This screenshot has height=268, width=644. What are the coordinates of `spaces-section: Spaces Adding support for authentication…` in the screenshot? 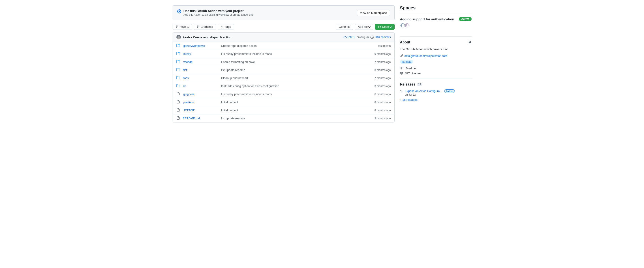 It's located at (436, 18).